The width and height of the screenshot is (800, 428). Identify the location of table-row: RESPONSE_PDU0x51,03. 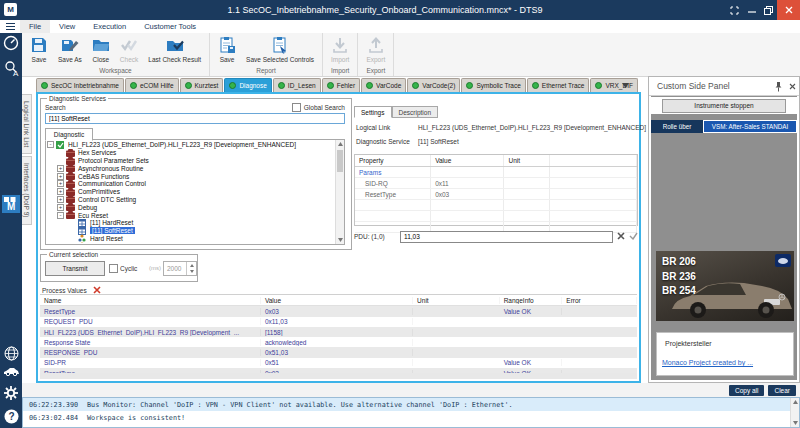
(338, 352).